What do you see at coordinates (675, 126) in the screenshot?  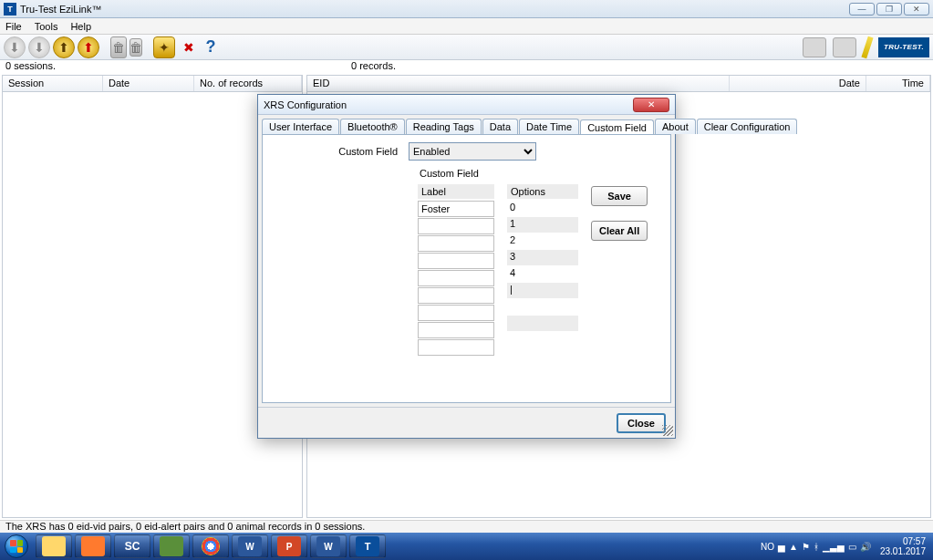 I see `tab-about: About` at bounding box center [675, 126].